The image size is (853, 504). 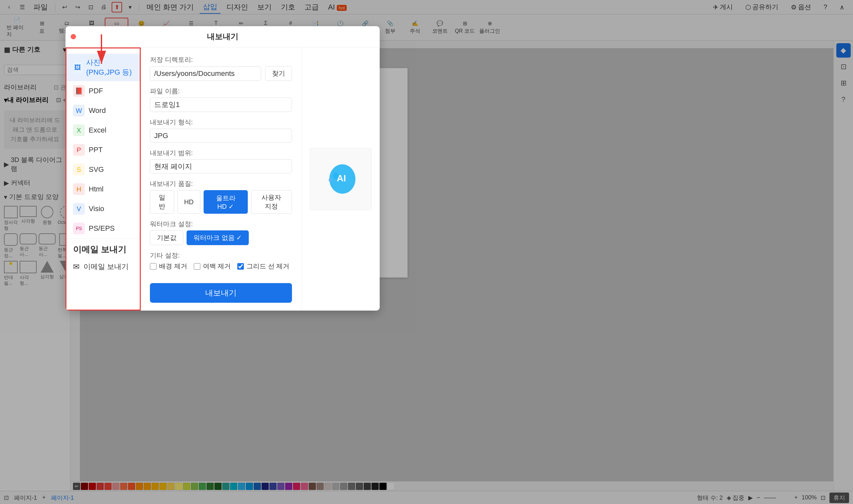 I want to click on menu-item-photo: 🖼 사진(PNG,JPG 등), so click(x=103, y=67).